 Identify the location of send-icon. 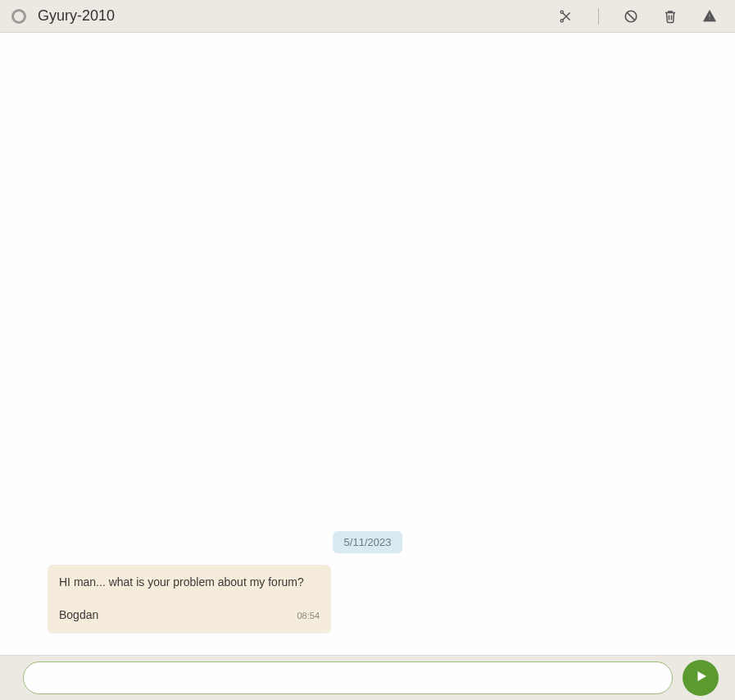
(701, 678).